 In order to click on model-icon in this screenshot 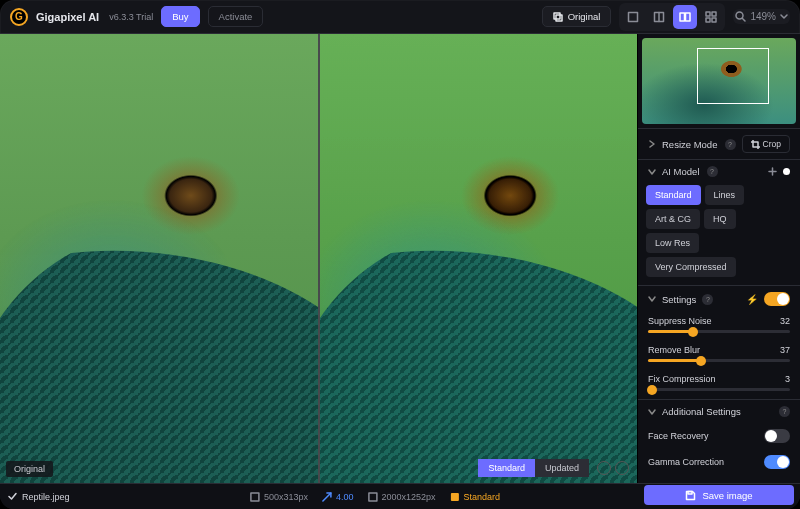, I will do `click(455, 497)`.